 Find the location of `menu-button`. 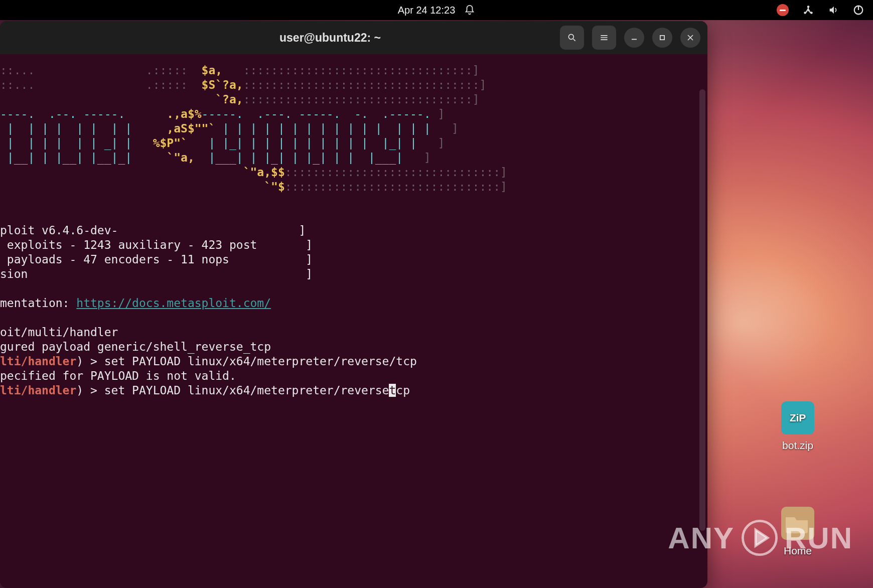

menu-button is located at coordinates (604, 38).